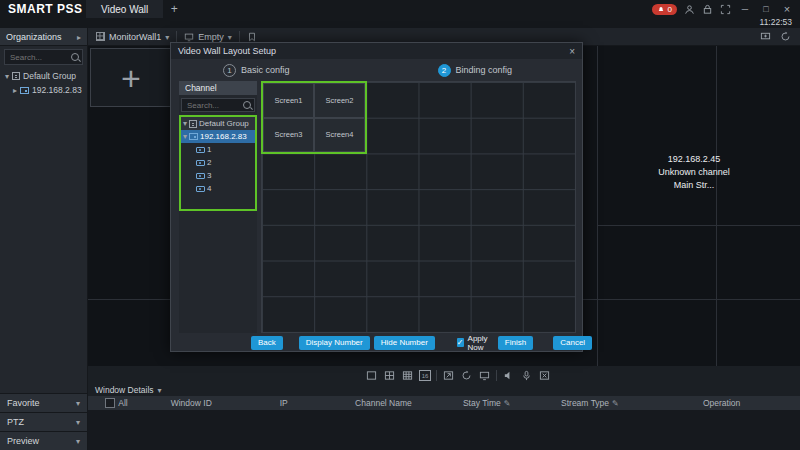 This screenshot has width=800, height=450. What do you see at coordinates (218, 188) in the screenshot?
I see `dialog-tree-channel-4: 4` at bounding box center [218, 188].